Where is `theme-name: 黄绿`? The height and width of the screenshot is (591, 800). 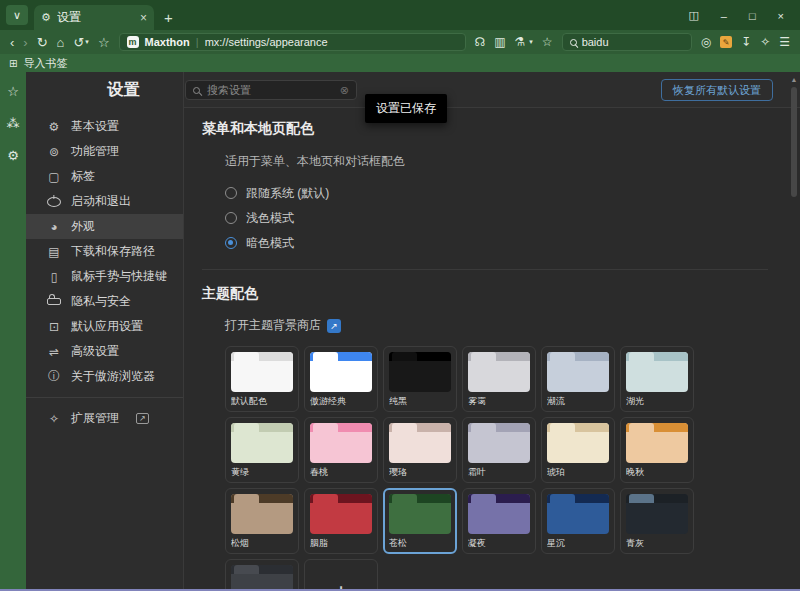 theme-name: 黄绿 is located at coordinates (262, 472).